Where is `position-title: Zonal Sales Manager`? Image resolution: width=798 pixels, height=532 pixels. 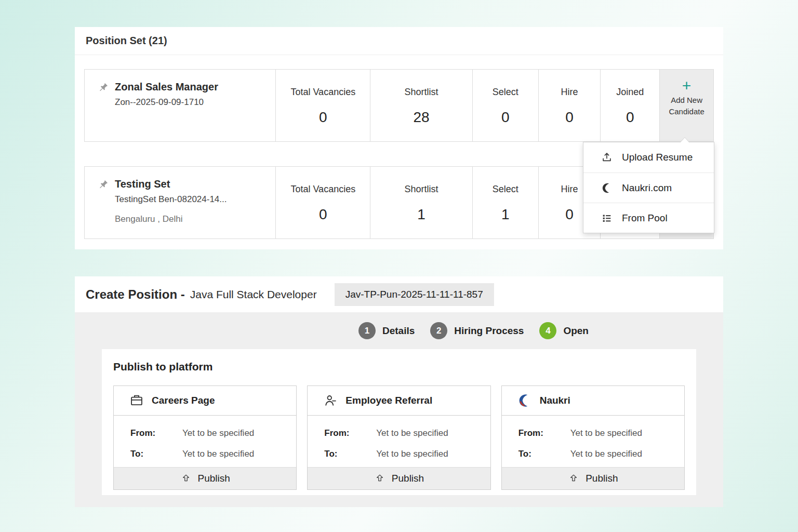 position-title: Zonal Sales Manager is located at coordinates (166, 87).